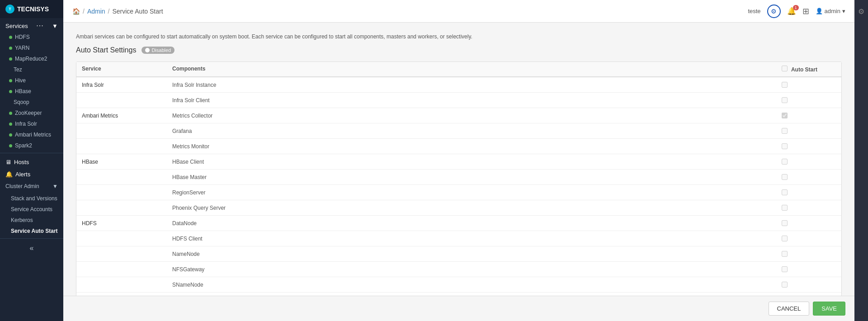  What do you see at coordinates (797, 11) in the screenshot?
I see `topbar-right: teste ⚙ 🔔 1 ⊞ 👤 admin ▾` at bounding box center [797, 11].